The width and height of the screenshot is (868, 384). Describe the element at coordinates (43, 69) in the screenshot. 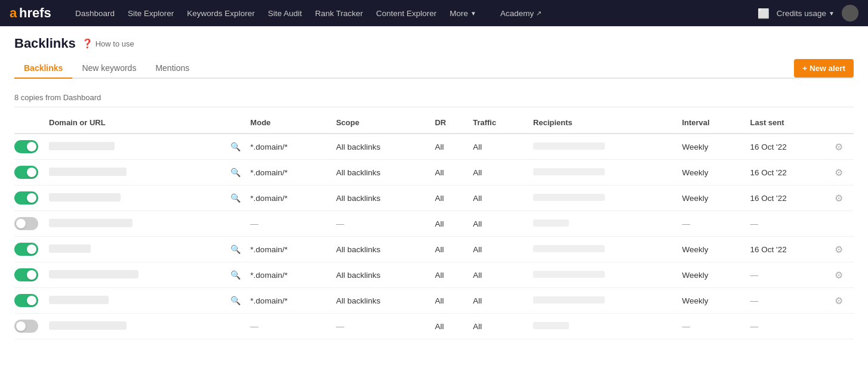

I see `tab-backlinks: Backlinks` at that location.